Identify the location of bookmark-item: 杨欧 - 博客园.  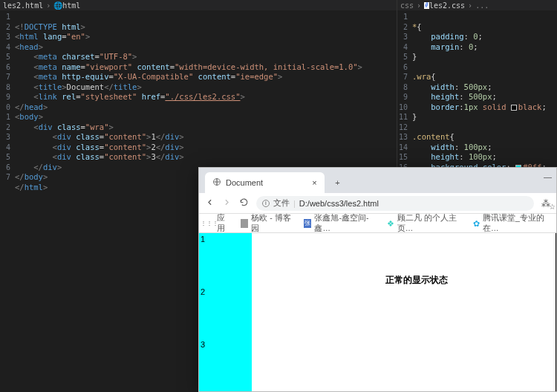
(267, 223).